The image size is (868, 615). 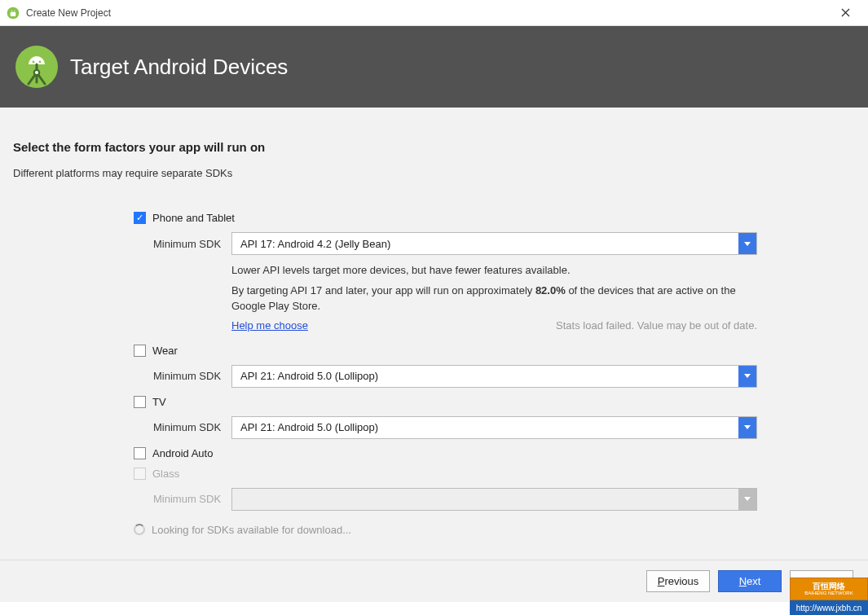 What do you see at coordinates (140, 350) in the screenshot?
I see `checkbox-wear` at bounding box center [140, 350].